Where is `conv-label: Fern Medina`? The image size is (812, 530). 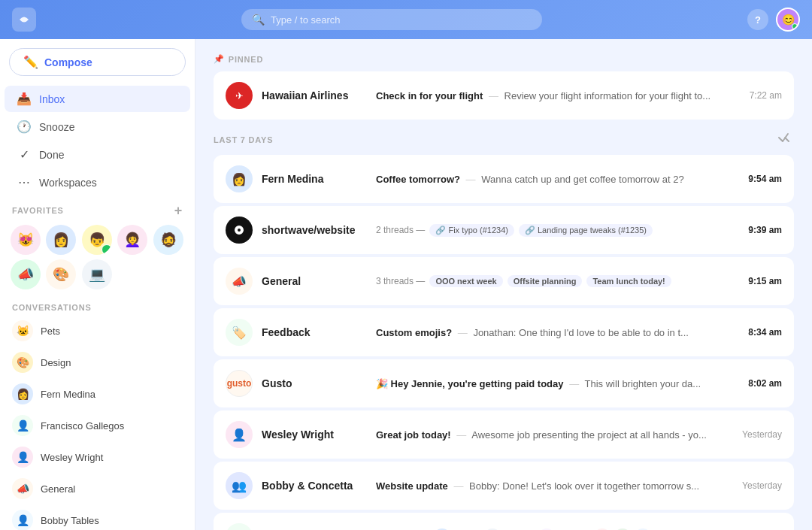 conv-label: Fern Medina is located at coordinates (68, 394).